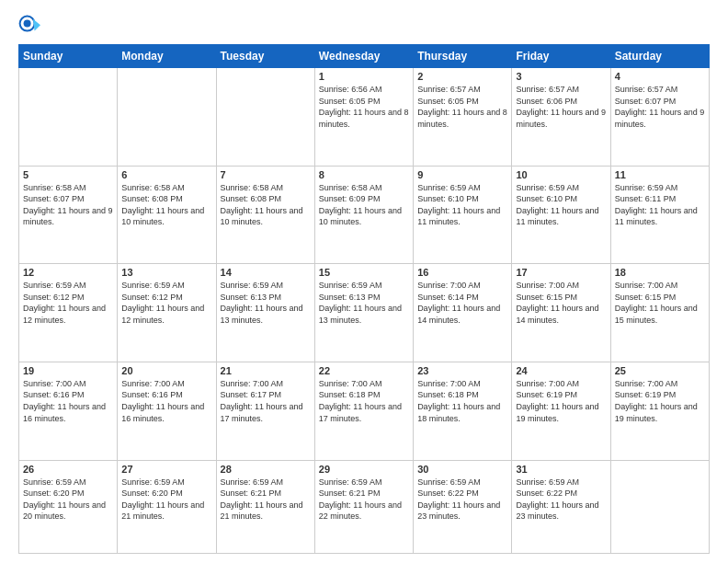 The image size is (728, 563). I want to click on day-info: Sunrise: 6:58 AM Sunset: 6:09 PM Dayligh…, so click(364, 205).